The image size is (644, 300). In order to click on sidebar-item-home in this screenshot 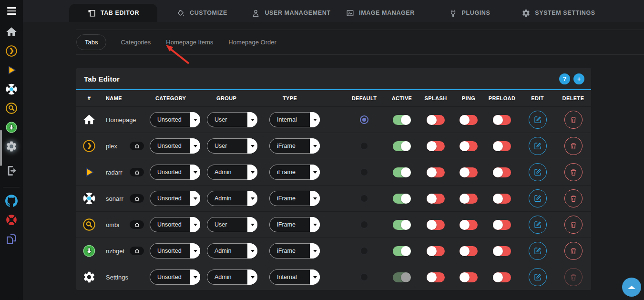, I will do `click(11, 32)`.